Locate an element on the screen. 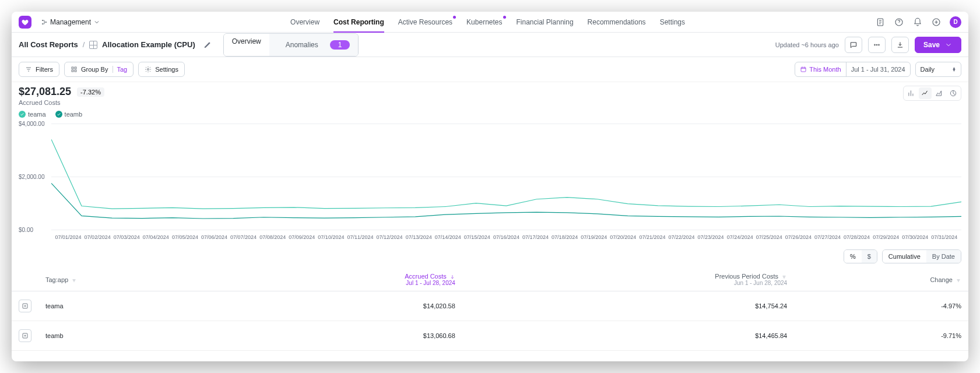  nav-financial-planning: Financial Planning is located at coordinates (545, 22).